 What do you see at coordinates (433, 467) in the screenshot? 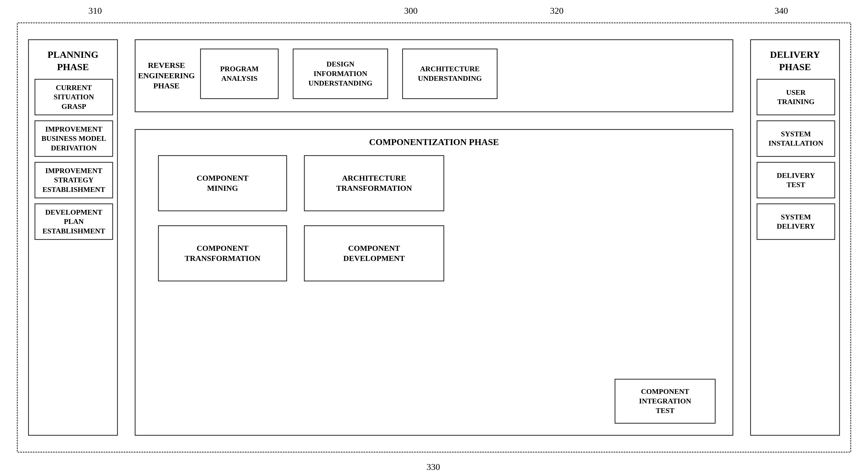
I see `ref-330: 330` at bounding box center [433, 467].